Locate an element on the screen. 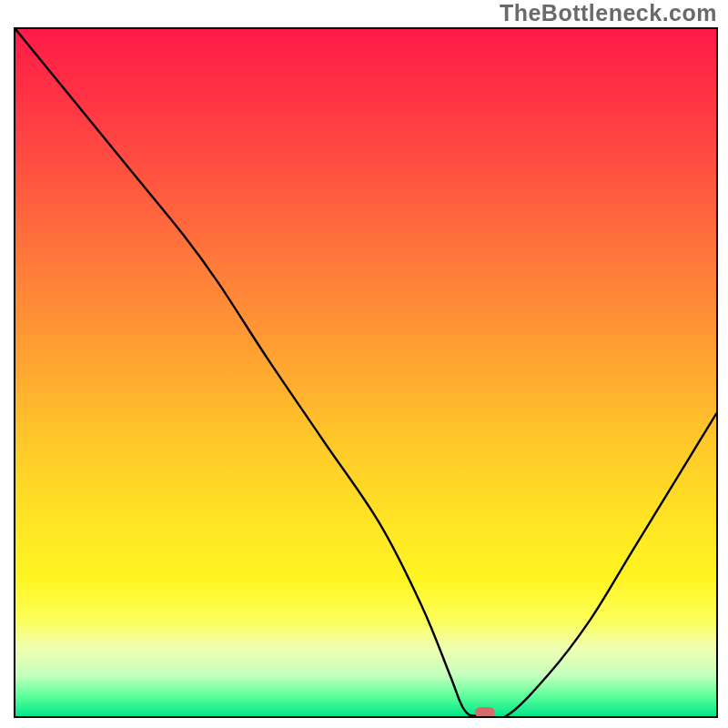  watermark-text: TheBottleneck.com is located at coordinates (608, 13).